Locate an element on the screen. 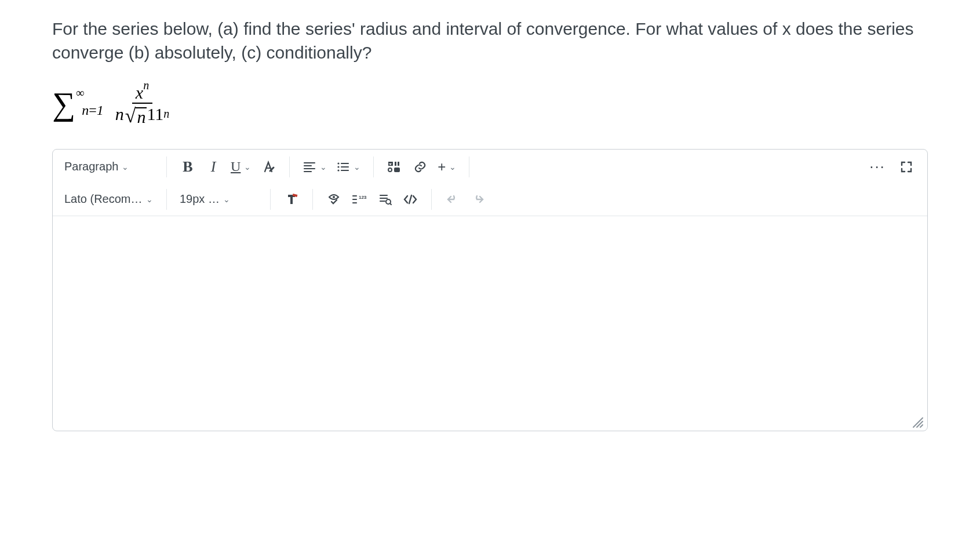  redo-icon is located at coordinates (478, 199).